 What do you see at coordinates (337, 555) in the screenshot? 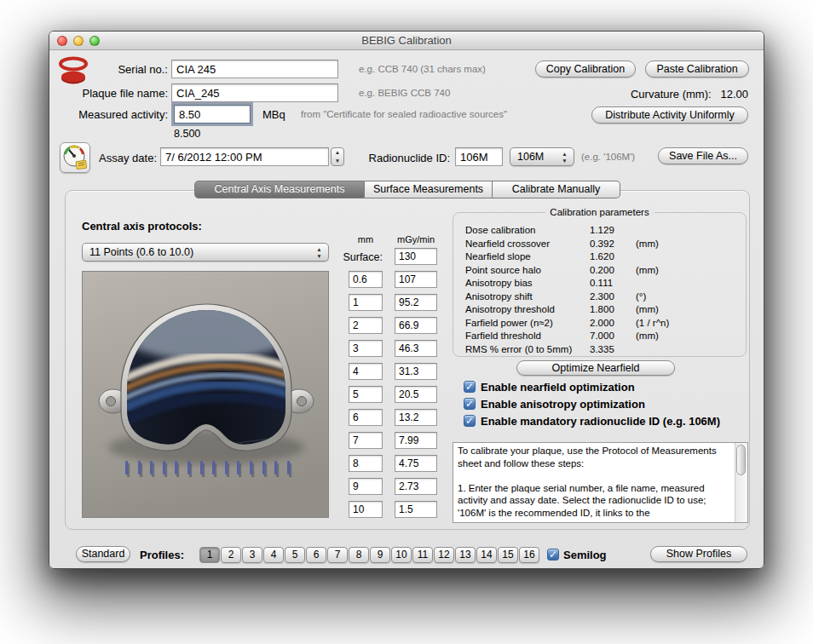
I see `profile-button-7: 7` at bounding box center [337, 555].